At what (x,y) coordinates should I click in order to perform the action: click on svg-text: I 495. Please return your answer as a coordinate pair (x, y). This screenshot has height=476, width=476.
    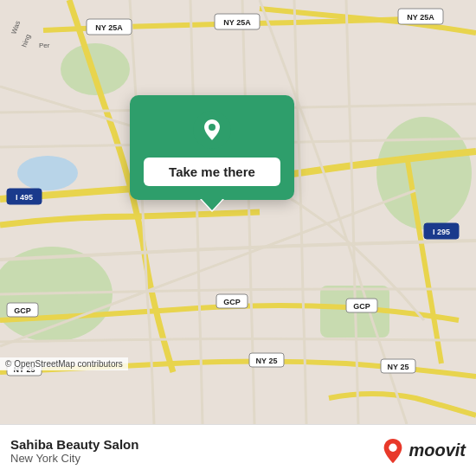
    Looking at the image, I should click on (24, 197).